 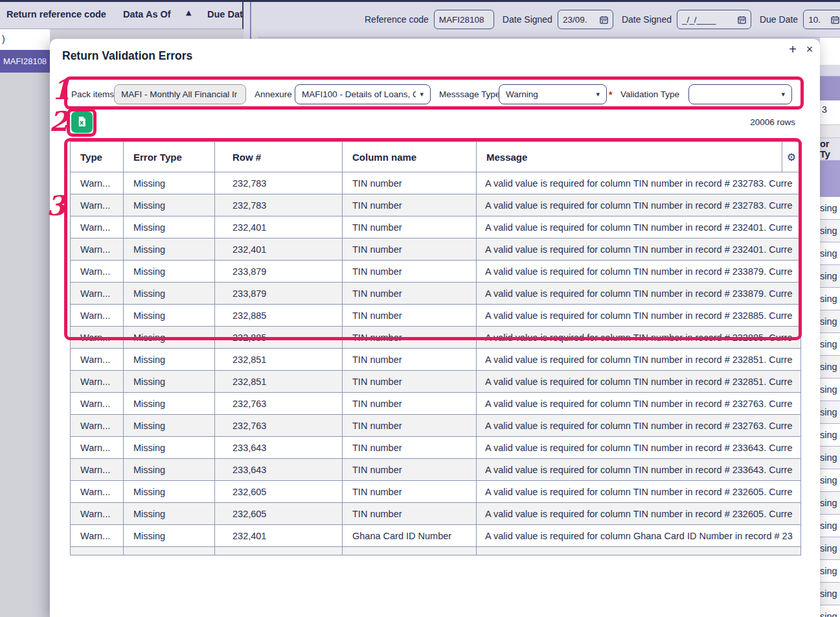 What do you see at coordinates (783, 95) in the screenshot?
I see `chevron-down-icon: ▾` at bounding box center [783, 95].